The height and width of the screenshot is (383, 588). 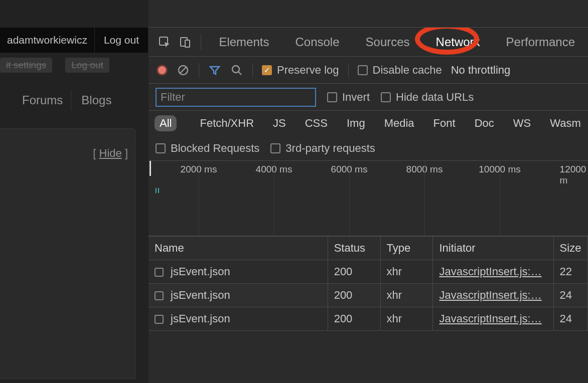 I want to click on extra-filters: Blocked Requests 3rd-party requests, so click(x=368, y=148).